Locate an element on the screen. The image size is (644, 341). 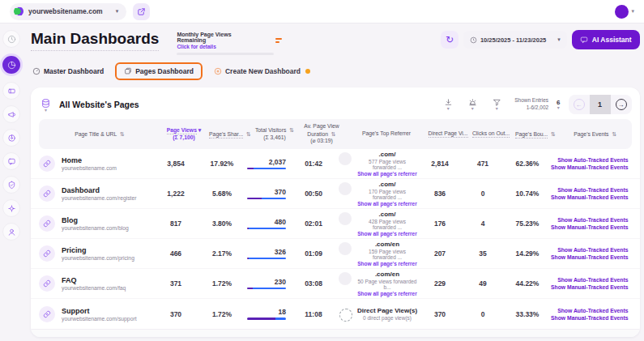
tab-pages-dashboard: Pages Dashboard is located at coordinates (159, 71).